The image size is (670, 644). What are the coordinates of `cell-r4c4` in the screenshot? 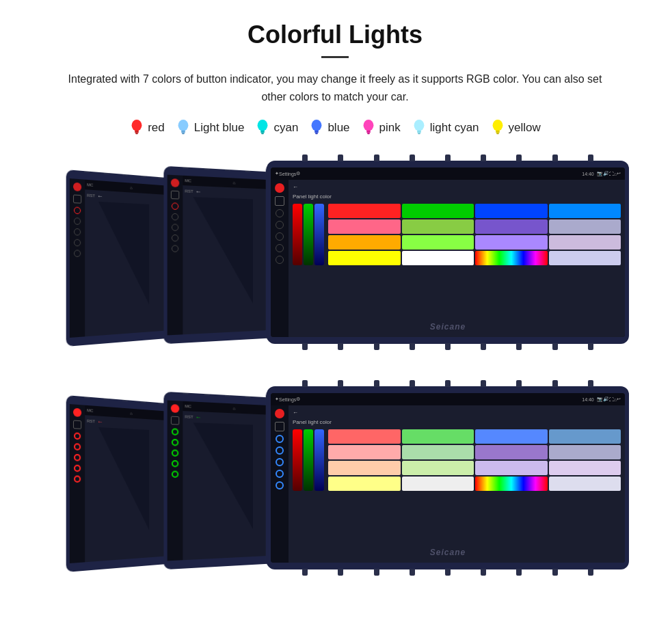 It's located at (585, 258).